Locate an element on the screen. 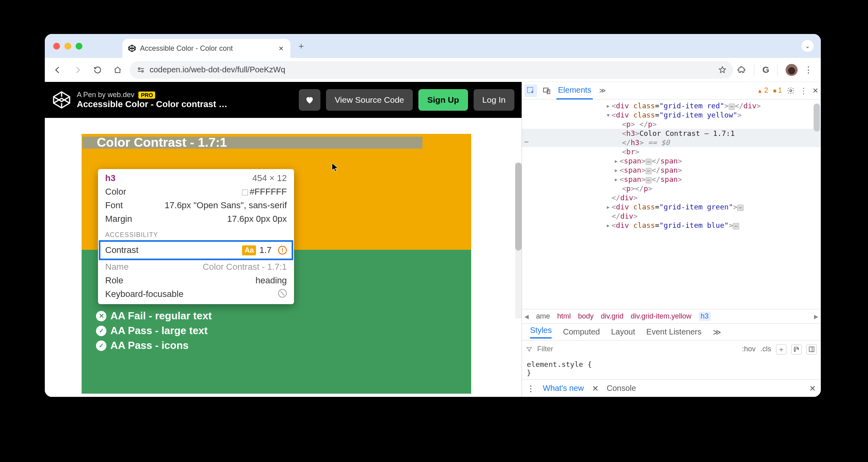  drawer-menu-icon: ⋮ is located at coordinates (531, 388).